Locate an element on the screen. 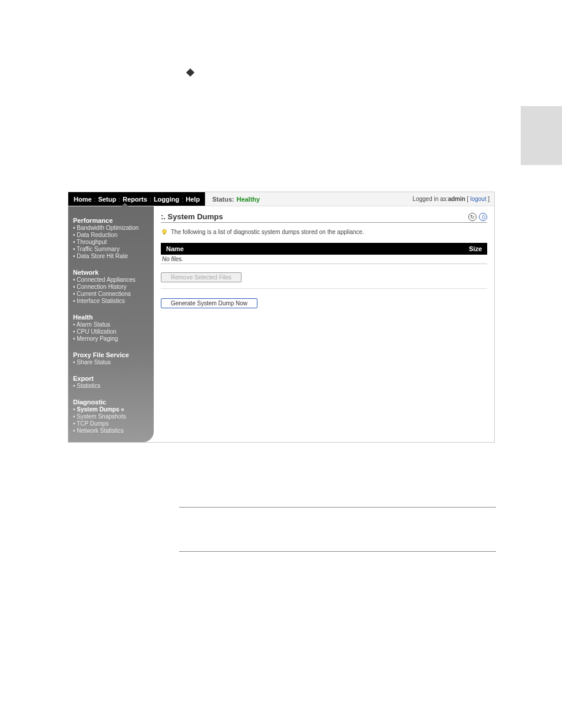  lightbulb-icon is located at coordinates (164, 232).